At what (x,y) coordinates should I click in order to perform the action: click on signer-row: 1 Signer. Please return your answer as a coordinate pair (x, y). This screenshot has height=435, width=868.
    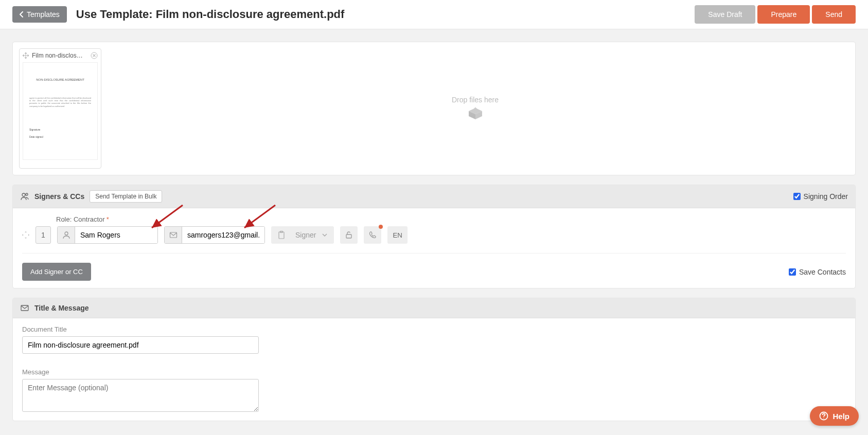
    Looking at the image, I should click on (434, 240).